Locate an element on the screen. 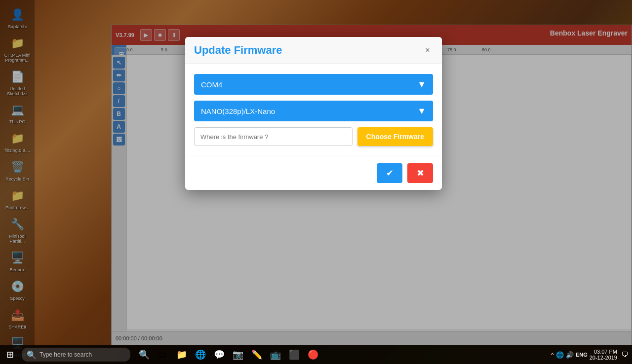 The image size is (632, 364). taskbar-apps: 🔍🗂📁🌐💬📷✏️📺⬛🔴 is located at coordinates (229, 355).